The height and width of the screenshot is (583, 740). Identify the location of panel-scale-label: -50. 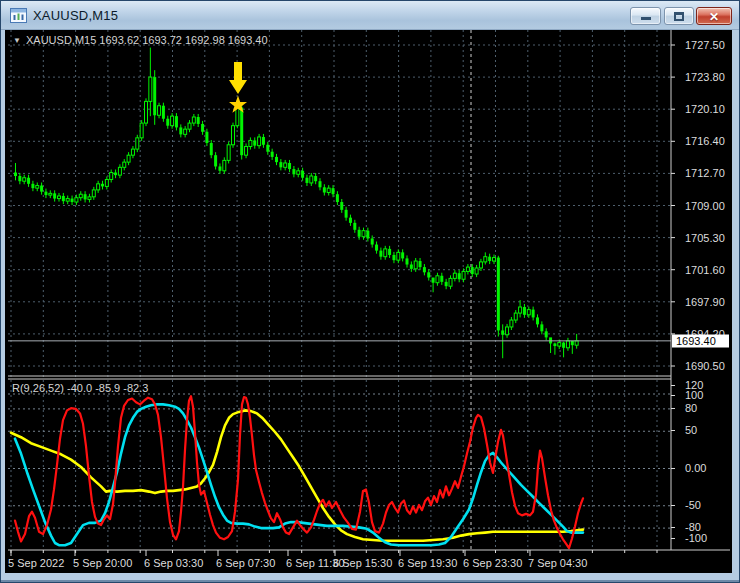
(693, 505).